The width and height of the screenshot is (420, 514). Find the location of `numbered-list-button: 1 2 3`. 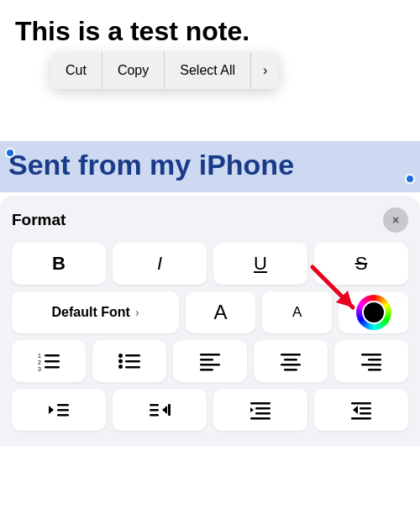

numbered-list-button: 1 2 3 is located at coordinates (49, 361).